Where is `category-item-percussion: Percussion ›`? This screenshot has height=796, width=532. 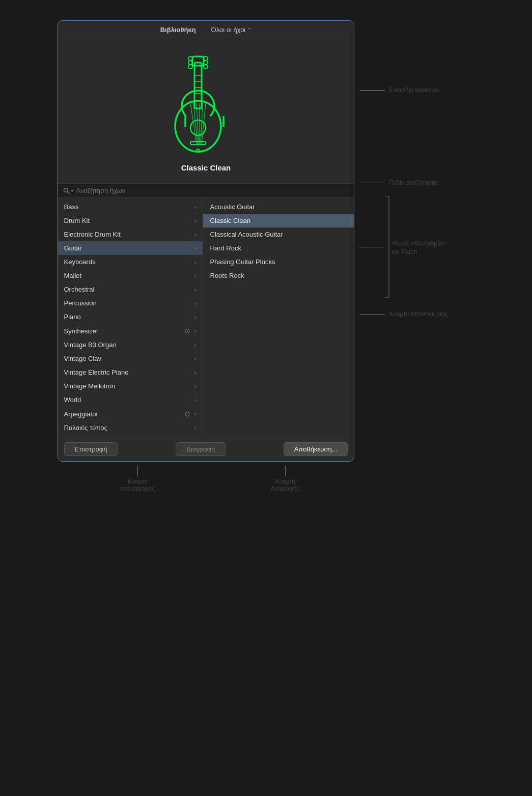
category-item-percussion: Percussion › is located at coordinates (130, 303).